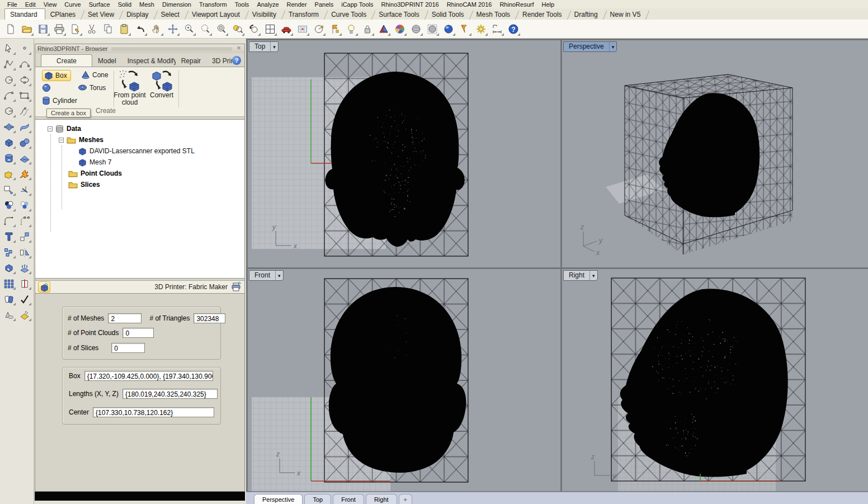 The height and width of the screenshot is (504, 868). Describe the element at coordinates (162, 84) in the screenshot. I see `convert-button: Convert` at that location.